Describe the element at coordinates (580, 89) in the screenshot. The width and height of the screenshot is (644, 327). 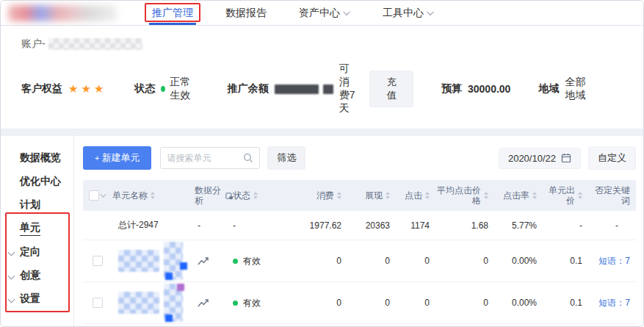
I see `region-value: 全部地域` at that location.